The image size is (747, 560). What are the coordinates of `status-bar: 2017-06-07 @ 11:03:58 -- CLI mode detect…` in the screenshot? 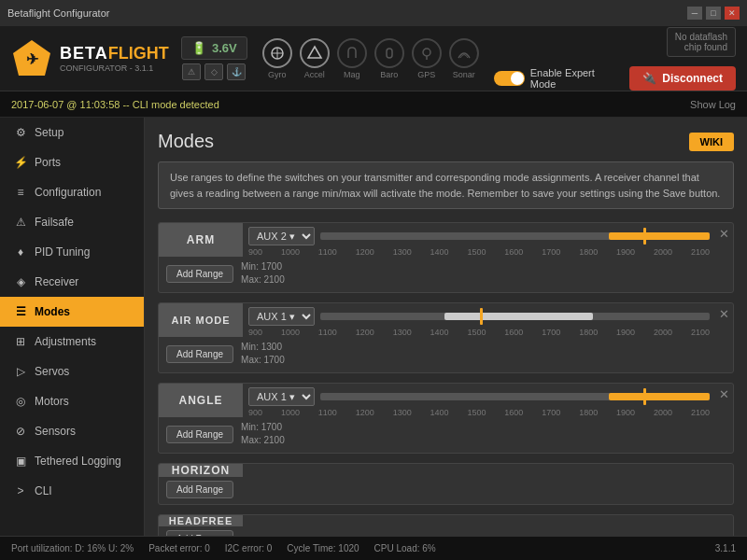 It's located at (374, 105).